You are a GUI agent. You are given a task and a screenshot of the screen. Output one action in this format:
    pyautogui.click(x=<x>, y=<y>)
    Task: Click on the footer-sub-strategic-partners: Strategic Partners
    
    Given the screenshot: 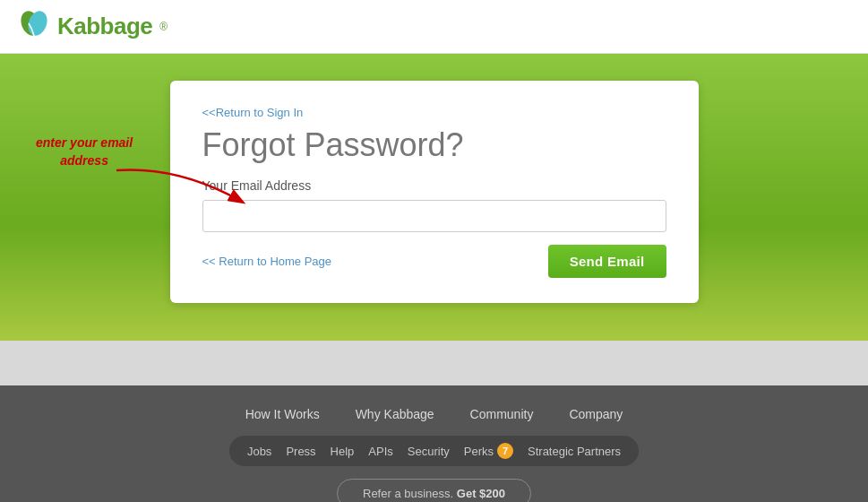 What is the action you would take?
    pyautogui.click(x=574, y=452)
    